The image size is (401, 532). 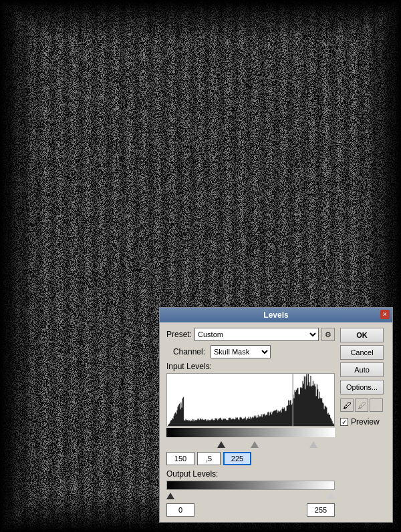 What do you see at coordinates (251, 485) in the screenshot?
I see `output-gradient` at bounding box center [251, 485].